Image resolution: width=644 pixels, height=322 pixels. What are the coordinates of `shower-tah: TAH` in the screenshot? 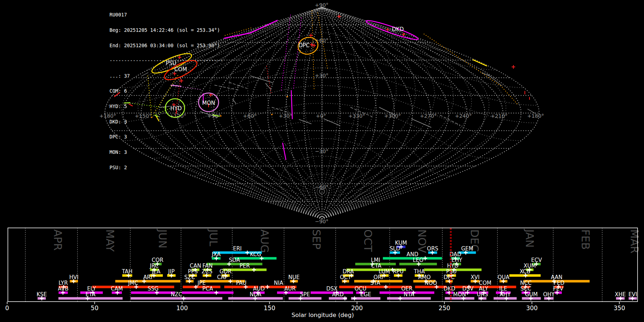 It's located at (127, 273).